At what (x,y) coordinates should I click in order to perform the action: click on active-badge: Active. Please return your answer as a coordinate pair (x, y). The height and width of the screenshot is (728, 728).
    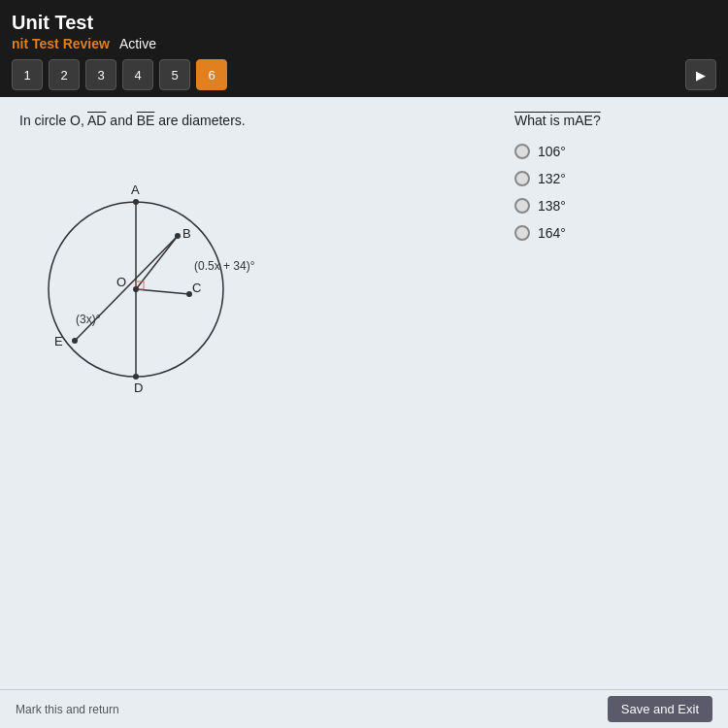
    Looking at the image, I should click on (138, 44).